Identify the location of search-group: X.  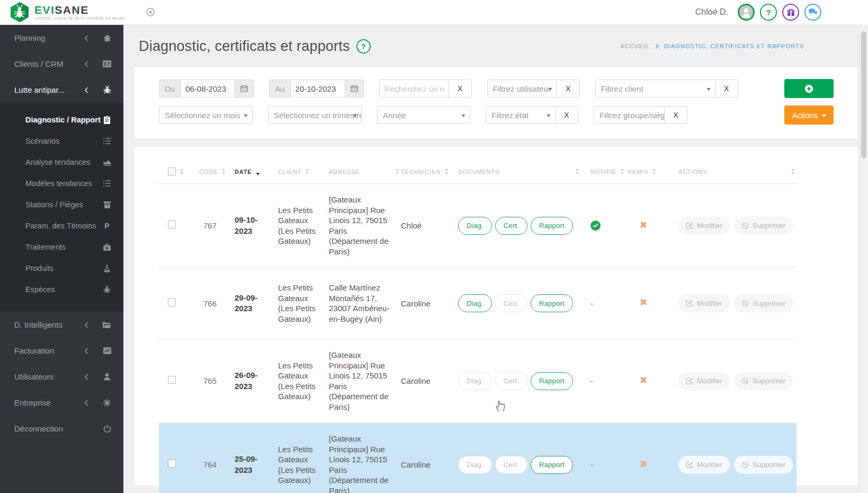
(426, 89).